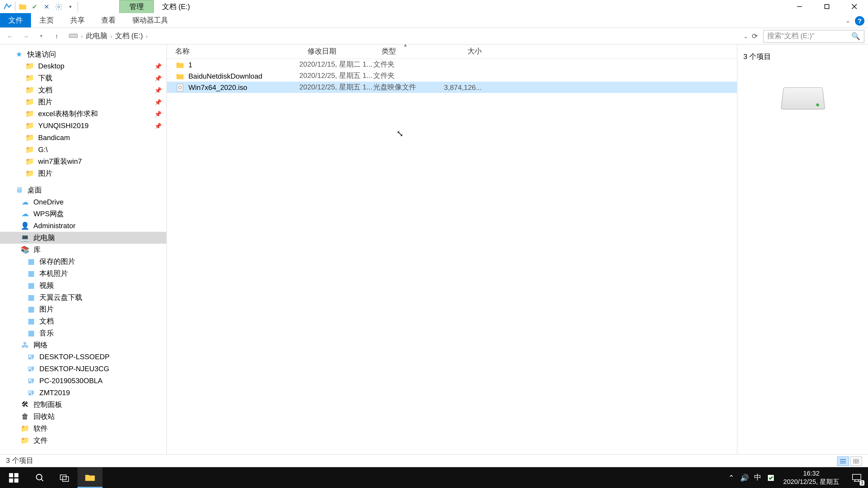 Image resolution: width=868 pixels, height=488 pixels. I want to click on tray-overflow-icon: ⌃, so click(731, 478).